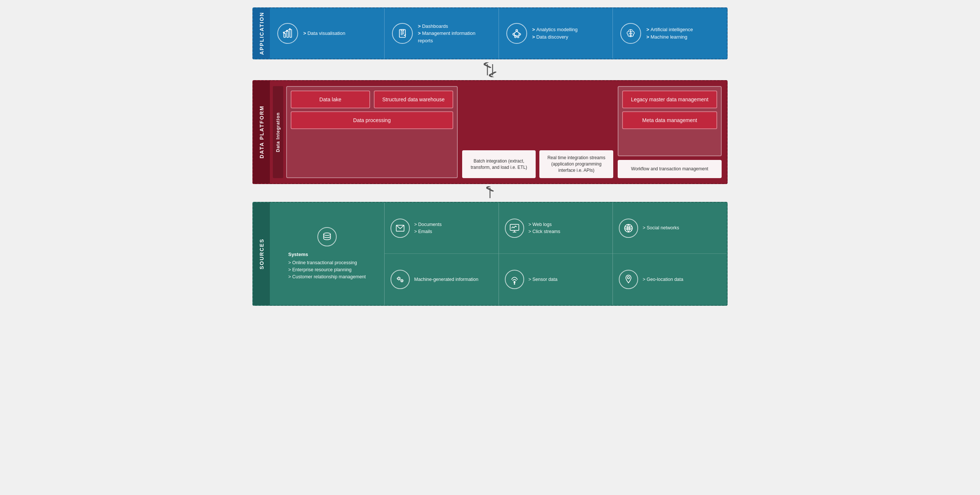  What do you see at coordinates (628, 279) in the screenshot?
I see `location-svg` at bounding box center [628, 279].